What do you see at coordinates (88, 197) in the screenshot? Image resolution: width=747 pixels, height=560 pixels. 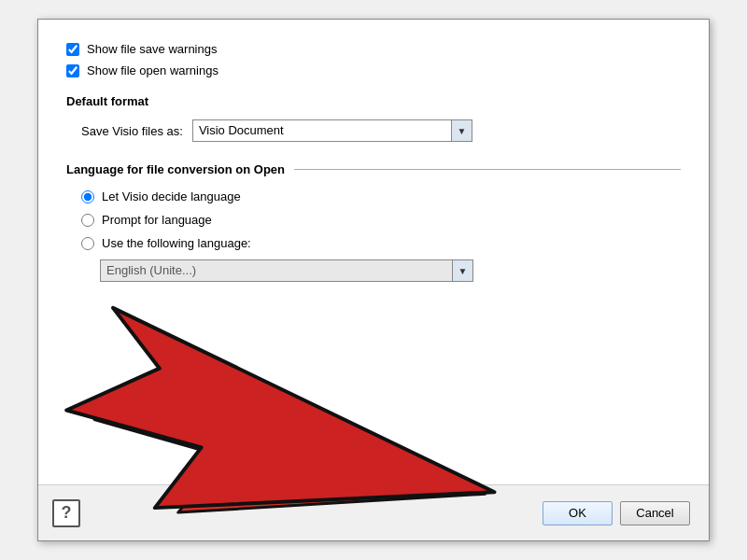 I see `radio-let-visio` at bounding box center [88, 197].